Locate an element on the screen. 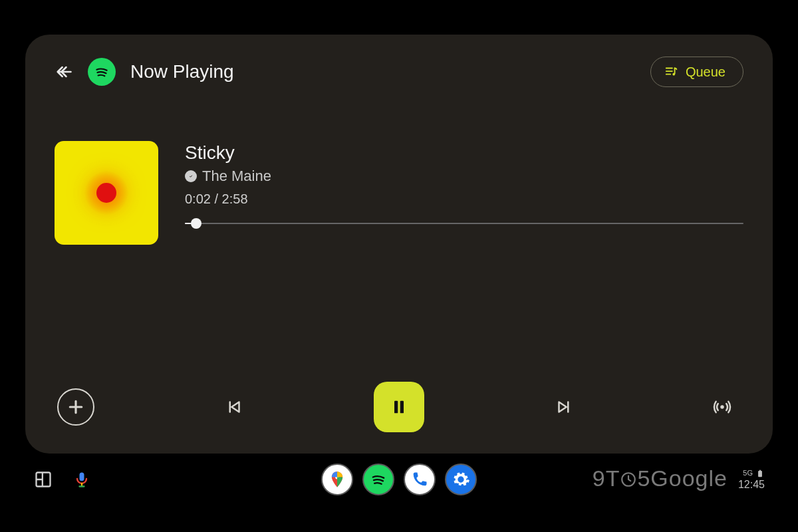 This screenshot has width=798, height=532. progress-thumb is located at coordinates (196, 223).